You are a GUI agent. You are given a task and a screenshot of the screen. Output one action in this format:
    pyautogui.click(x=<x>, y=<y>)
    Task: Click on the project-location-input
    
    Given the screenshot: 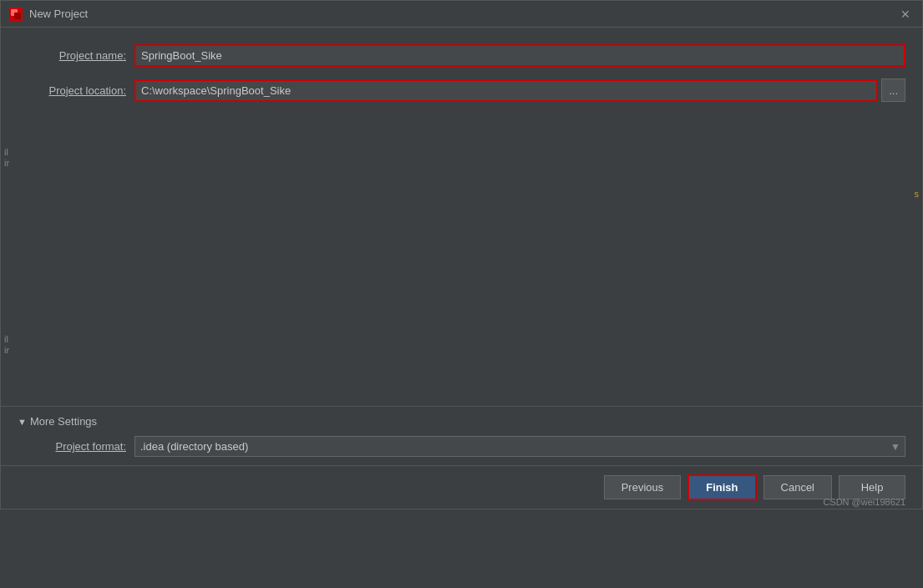 What is the action you would take?
    pyautogui.click(x=506, y=90)
    